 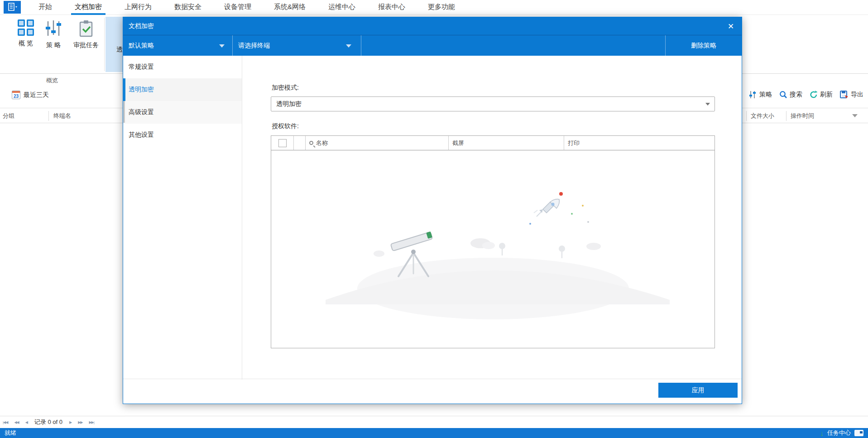 What do you see at coordinates (10, 433) in the screenshot?
I see `status-text: 就绪` at bounding box center [10, 433].